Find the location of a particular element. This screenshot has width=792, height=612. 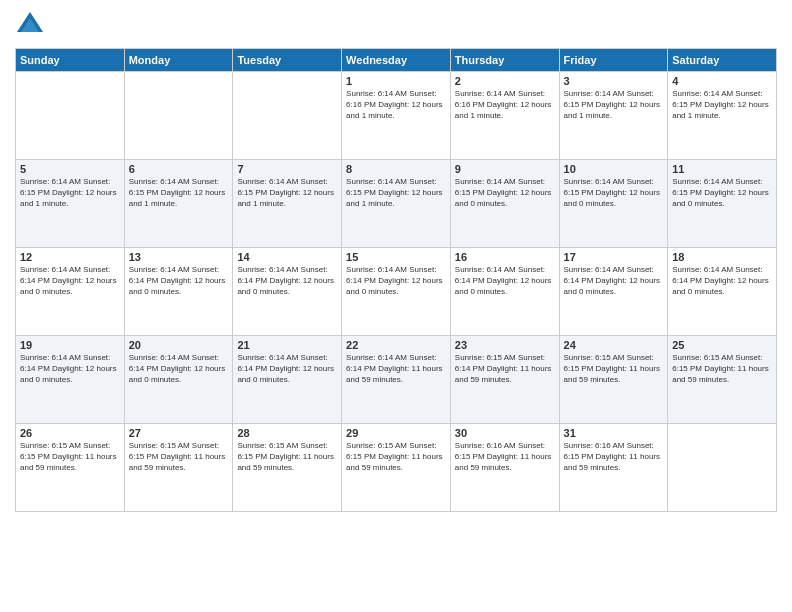

table-row: 9Sunrise: 6:14 AM Sunset: 6:15 PM Daylig… is located at coordinates (504, 204).